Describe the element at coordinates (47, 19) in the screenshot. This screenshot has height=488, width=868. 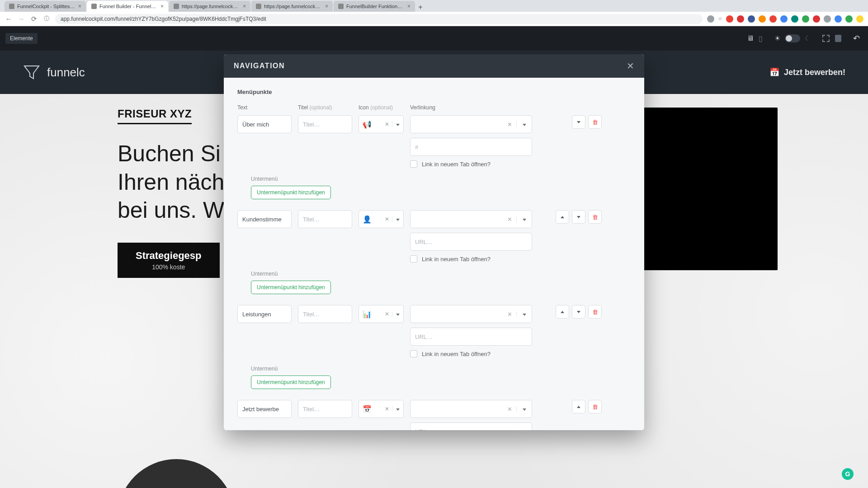
I see `site-info-icon: ⓘ` at that location.